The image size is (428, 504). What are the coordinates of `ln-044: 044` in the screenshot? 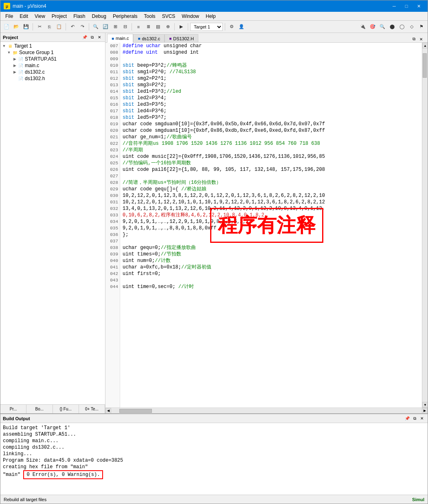 It's located at (112, 287).